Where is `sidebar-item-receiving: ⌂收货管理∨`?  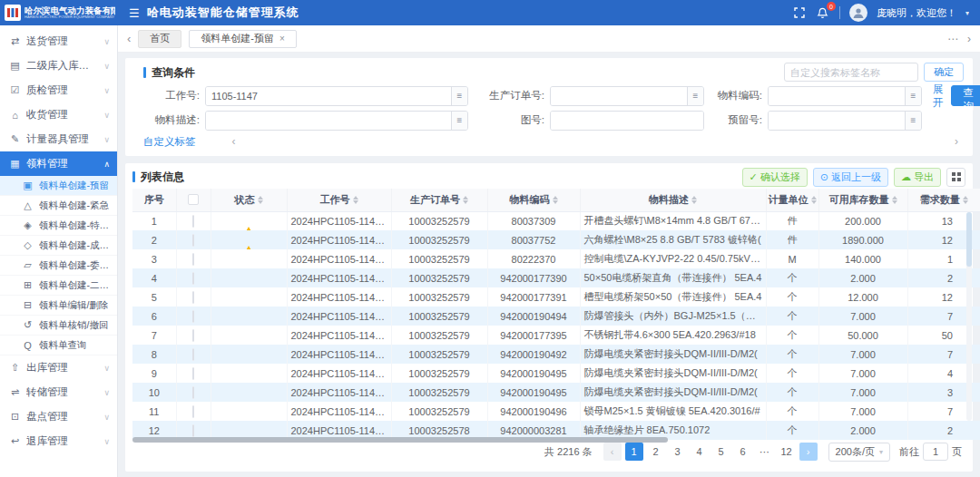 sidebar-item-receiving: ⌂收货管理∨ is located at coordinates (58, 114).